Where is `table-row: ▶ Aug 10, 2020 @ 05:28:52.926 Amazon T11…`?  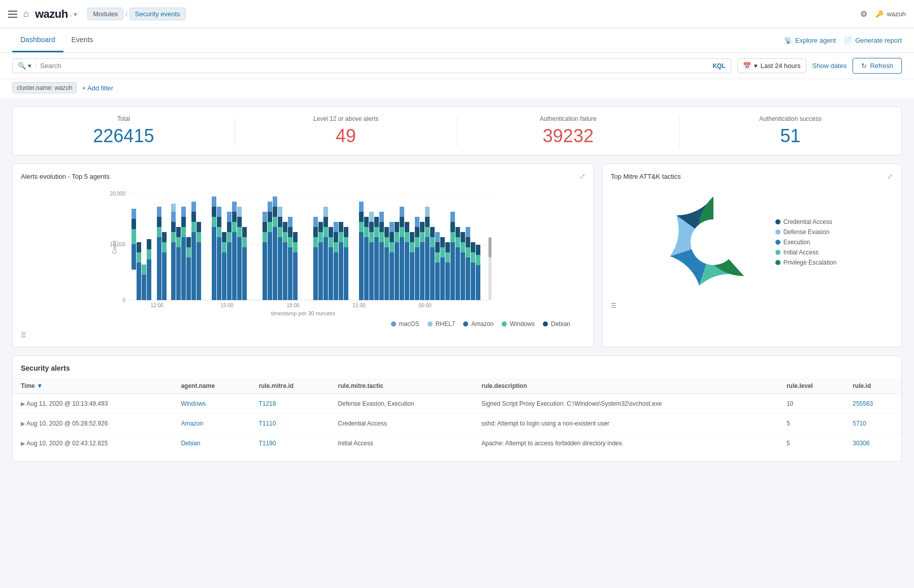 table-row: ▶ Aug 10, 2020 @ 05:28:52.926 Amazon T11… is located at coordinates (457, 423).